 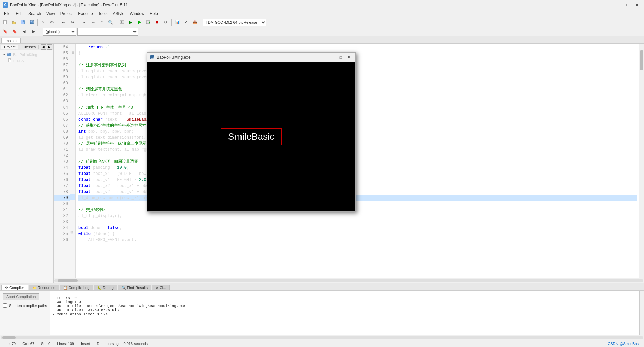 What do you see at coordinates (15, 32) in the screenshot?
I see `remove-bookmark-button: 🔖` at bounding box center [15, 32].